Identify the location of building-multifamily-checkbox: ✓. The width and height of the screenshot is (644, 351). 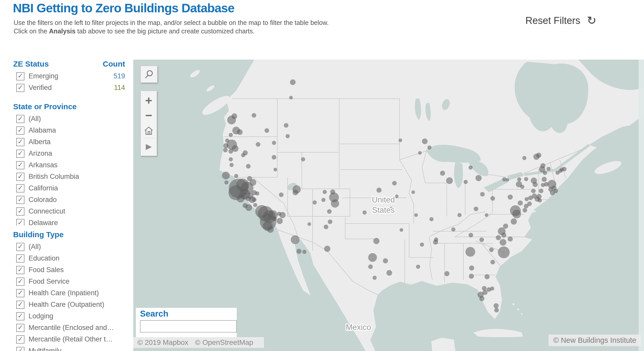
(20, 349).